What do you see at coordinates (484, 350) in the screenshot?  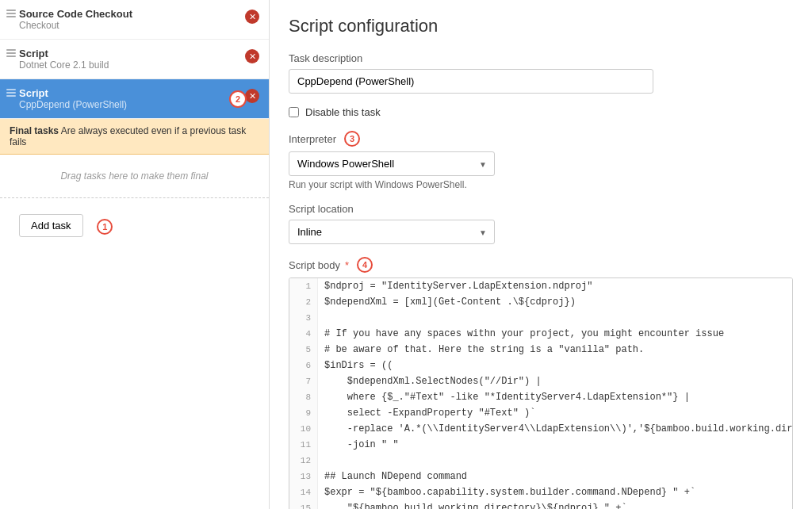 I see `line-code: # be aware of that. Here the string is a…` at bounding box center [484, 350].